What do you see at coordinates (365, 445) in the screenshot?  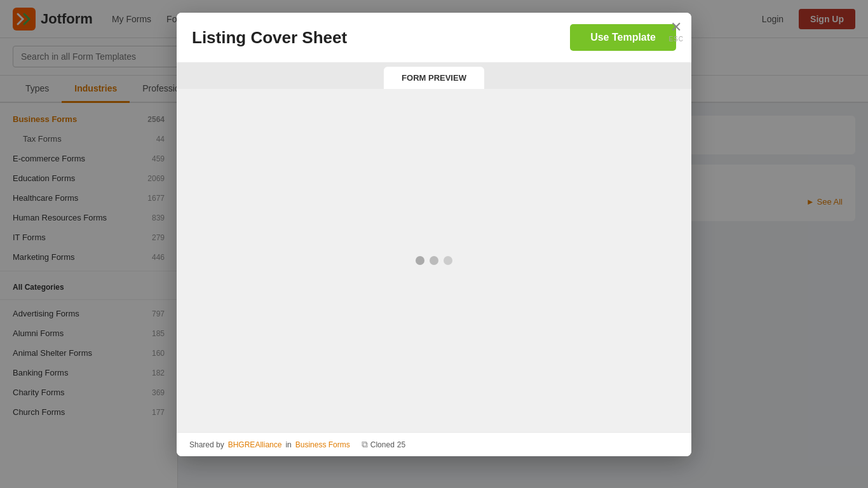 I see `cloned-icon: ⧉` at bounding box center [365, 445].